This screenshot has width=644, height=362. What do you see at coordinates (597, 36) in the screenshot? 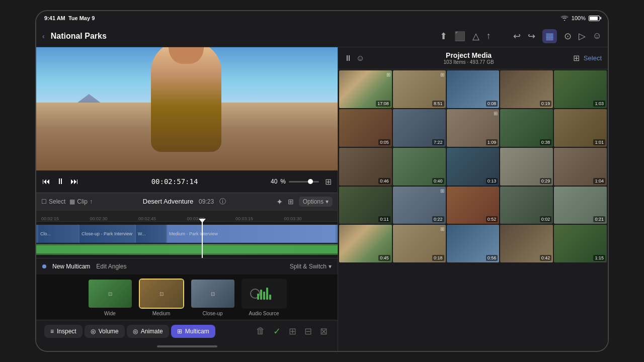
I see `more-icon: ☺` at bounding box center [597, 36].